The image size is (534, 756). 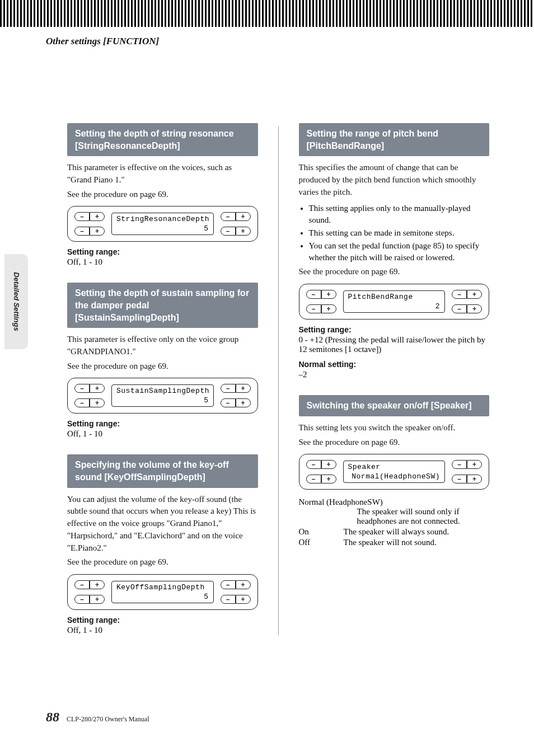 I want to click on manual-title: CLP-280/270 Owner's Manual, so click(x=107, y=719).